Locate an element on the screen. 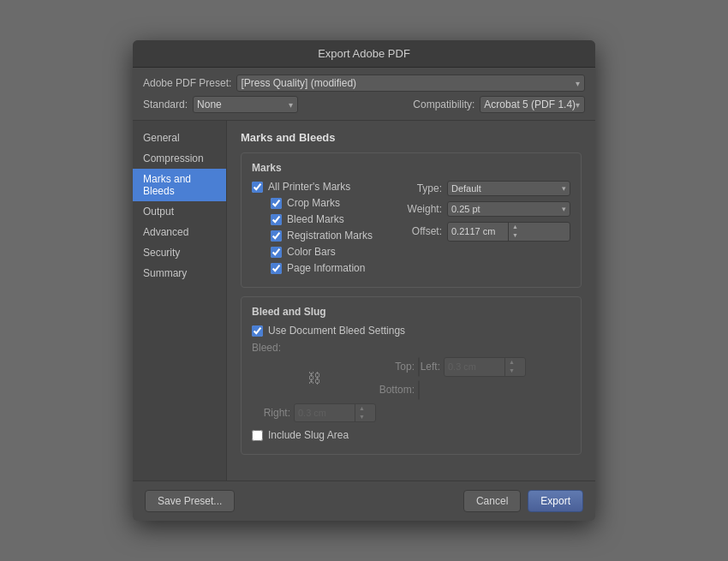  sidebar-item-security: Security is located at coordinates (180, 253).